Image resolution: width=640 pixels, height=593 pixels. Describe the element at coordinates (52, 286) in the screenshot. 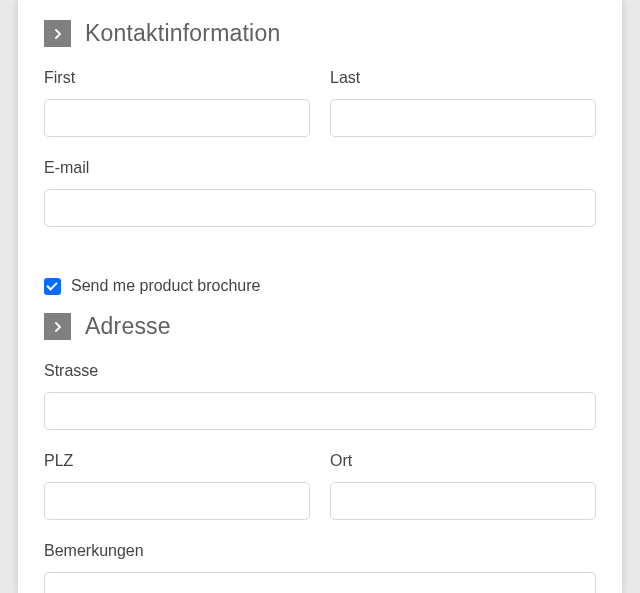

I see `brochure-checkbox` at that location.